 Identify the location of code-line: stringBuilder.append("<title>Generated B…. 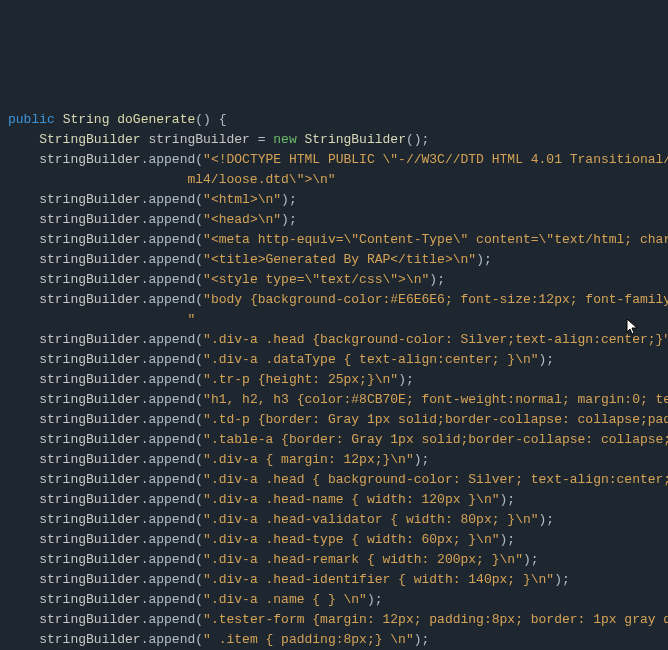
(338, 260).